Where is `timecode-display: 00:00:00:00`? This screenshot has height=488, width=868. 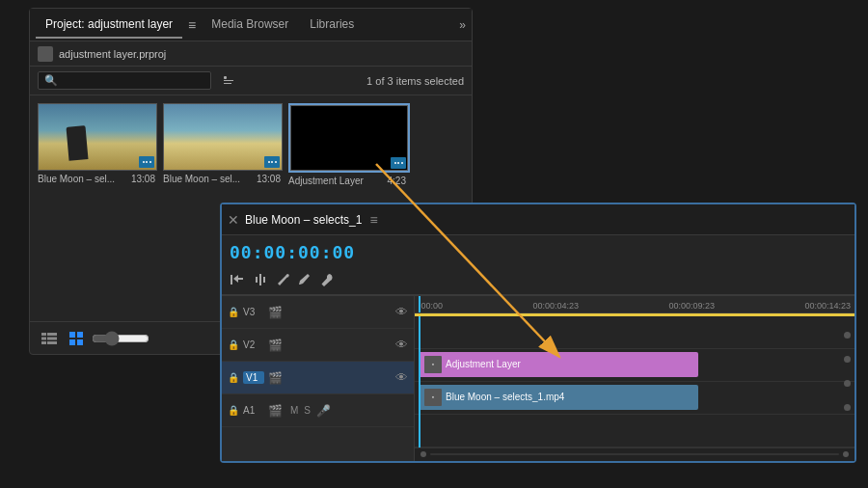 timecode-display: 00:00:00:00 is located at coordinates (292, 253).